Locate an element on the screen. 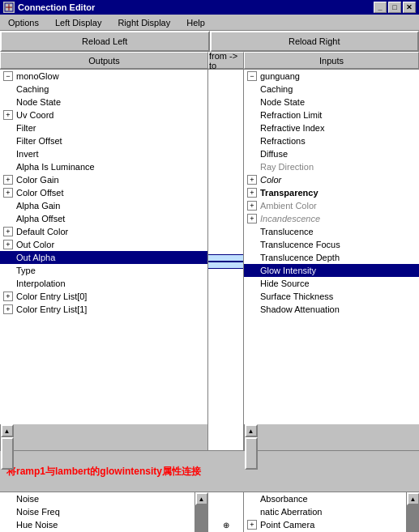 This screenshot has width=419, height=532. list-item: + Default Color is located at coordinates (104, 232).